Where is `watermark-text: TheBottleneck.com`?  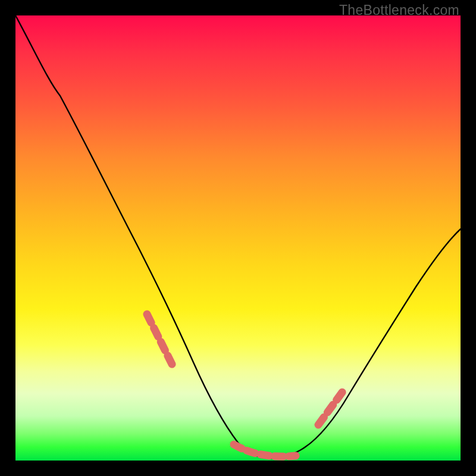
watermark-text: TheBottleneck.com is located at coordinates (399, 11).